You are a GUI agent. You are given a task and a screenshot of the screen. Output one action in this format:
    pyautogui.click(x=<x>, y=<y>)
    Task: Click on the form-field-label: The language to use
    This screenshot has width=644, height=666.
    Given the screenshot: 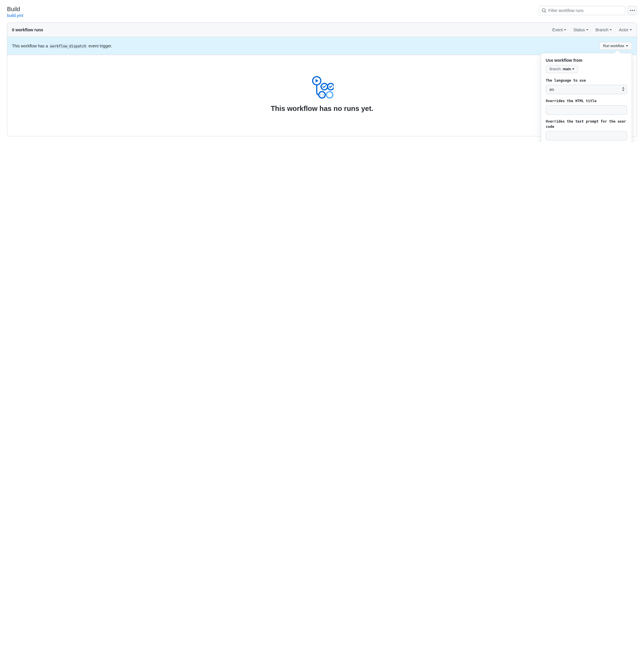 What is the action you would take?
    pyautogui.click(x=586, y=81)
    